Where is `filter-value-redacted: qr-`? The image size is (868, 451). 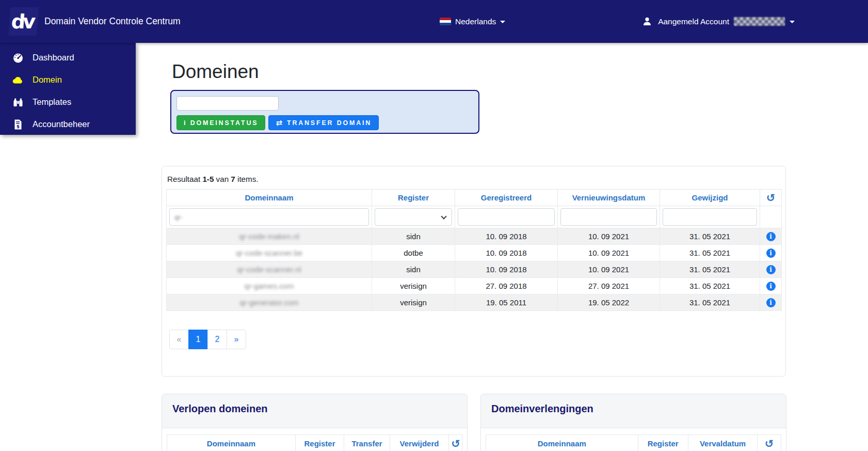
filter-value-redacted: qr- is located at coordinates (179, 217).